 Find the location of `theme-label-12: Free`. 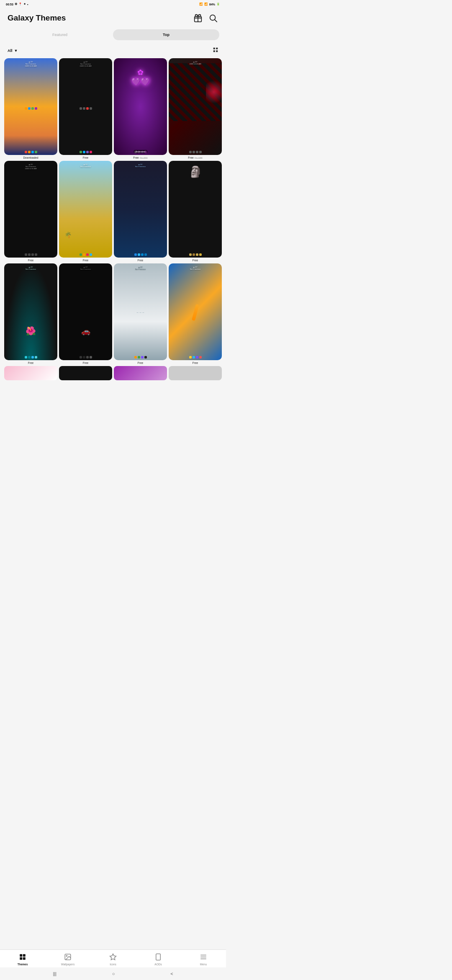

theme-label-12: Free is located at coordinates (195, 363).